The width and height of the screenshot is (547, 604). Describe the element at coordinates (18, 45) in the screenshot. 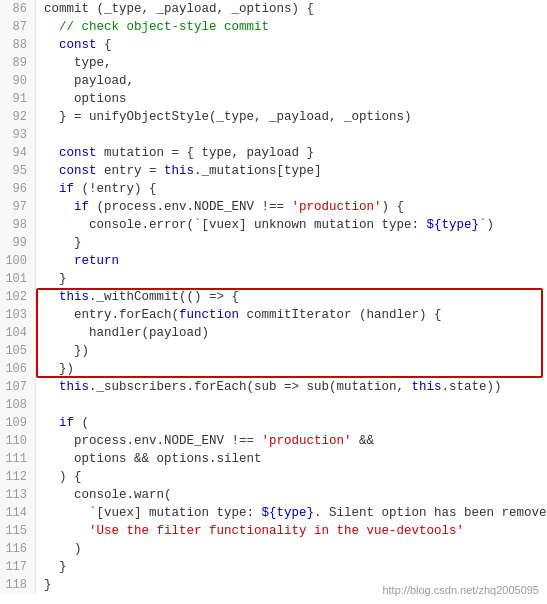

I see `line-number: 88` at that location.